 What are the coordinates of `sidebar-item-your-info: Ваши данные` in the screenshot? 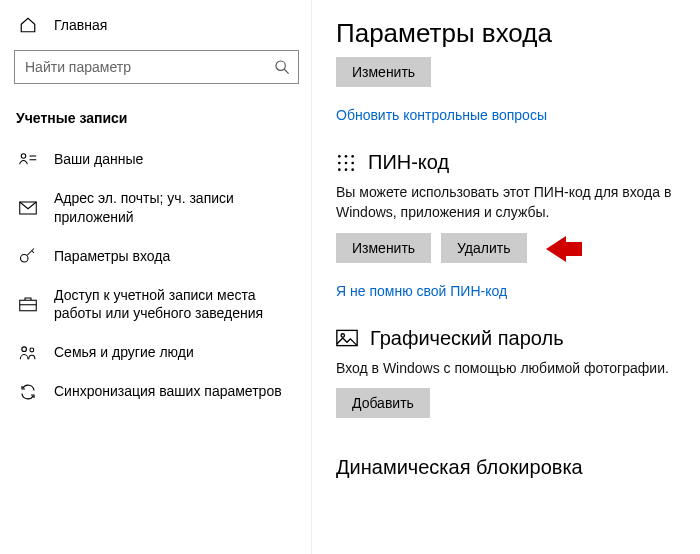 It's located at (160, 160).